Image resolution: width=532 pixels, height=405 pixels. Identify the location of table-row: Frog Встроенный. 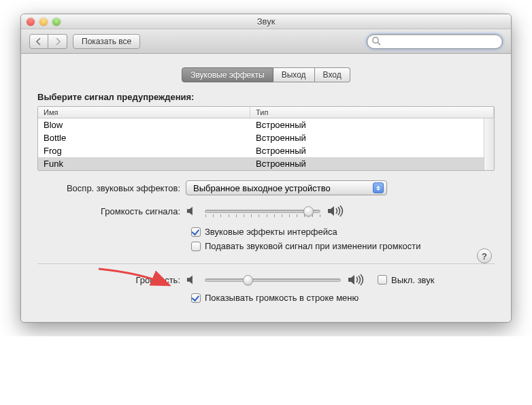
(266, 151).